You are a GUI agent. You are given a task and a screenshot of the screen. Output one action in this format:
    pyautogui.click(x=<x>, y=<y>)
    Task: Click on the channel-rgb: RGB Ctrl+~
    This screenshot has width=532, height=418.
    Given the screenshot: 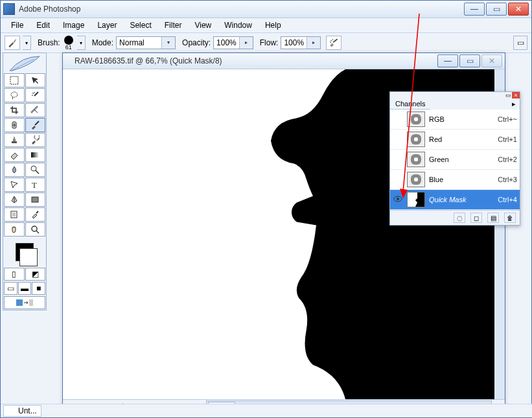 What is the action you would take?
    pyautogui.click(x=455, y=119)
    